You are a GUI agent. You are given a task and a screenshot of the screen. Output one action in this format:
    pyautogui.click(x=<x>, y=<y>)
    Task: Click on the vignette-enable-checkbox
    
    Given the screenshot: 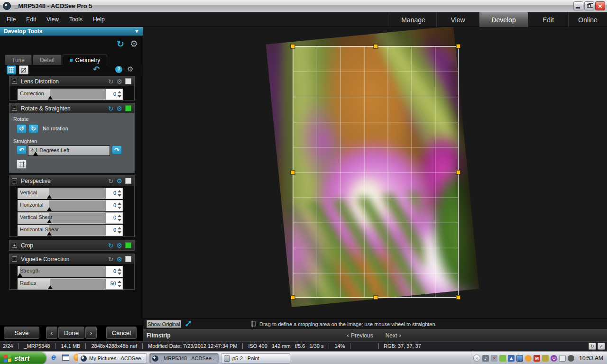 What is the action you would take?
    pyautogui.click(x=128, y=259)
    